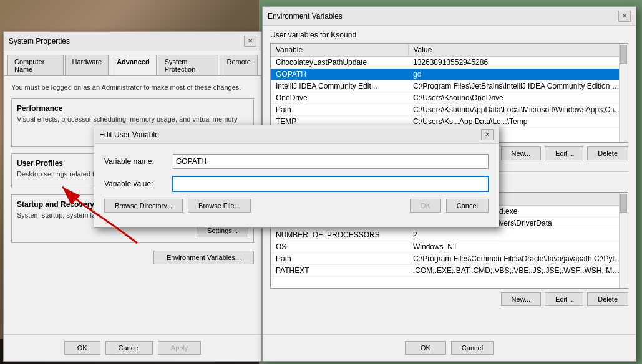 The image size is (642, 364). What do you see at coordinates (518, 98) in the screenshot?
I see `user-var-value: C:\Users\Ksound\OneDrive` at bounding box center [518, 98].